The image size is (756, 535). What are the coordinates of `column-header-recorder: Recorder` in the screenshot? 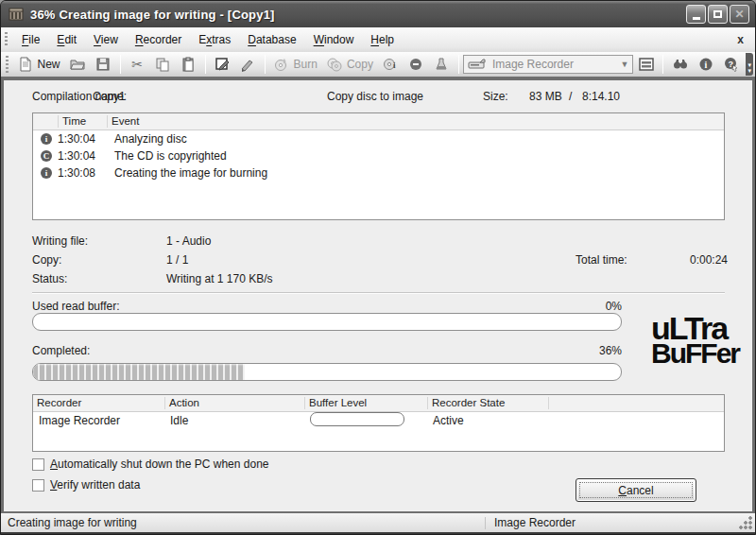 It's located at (98, 403).